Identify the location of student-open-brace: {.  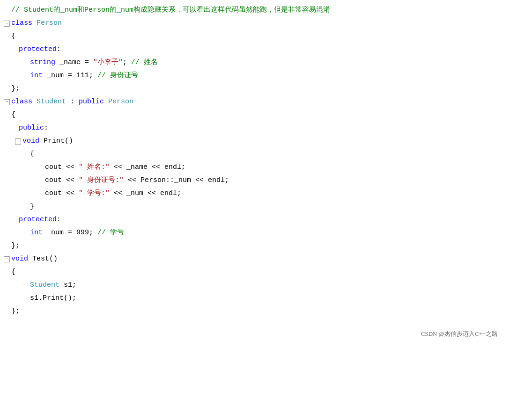
(255, 115).